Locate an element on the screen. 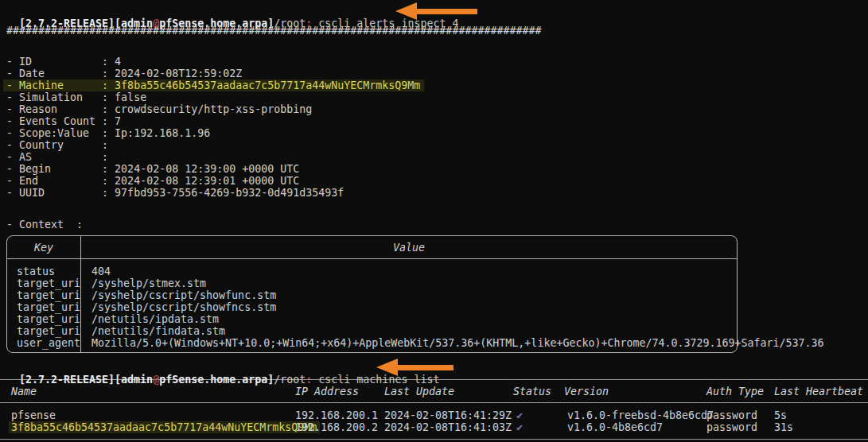  field-key: End is located at coordinates (57, 181).